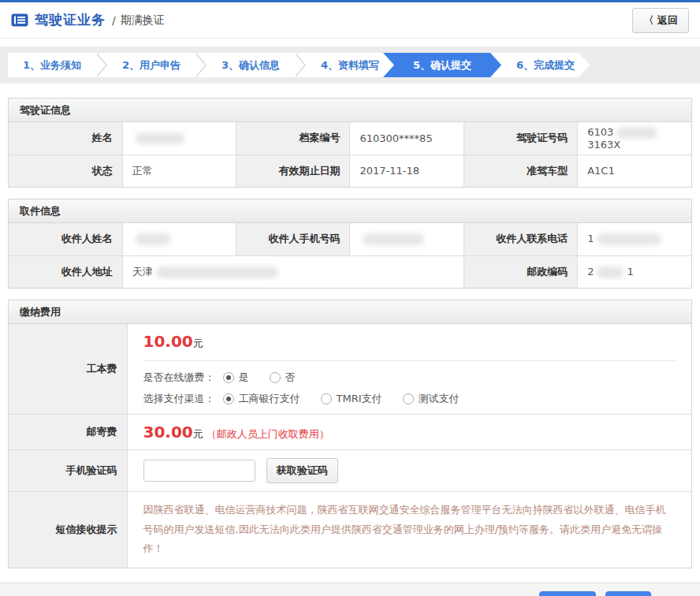  Describe the element at coordinates (520, 240) in the screenshot. I see `recipient-tel-label: 收件人联系电话` at that location.